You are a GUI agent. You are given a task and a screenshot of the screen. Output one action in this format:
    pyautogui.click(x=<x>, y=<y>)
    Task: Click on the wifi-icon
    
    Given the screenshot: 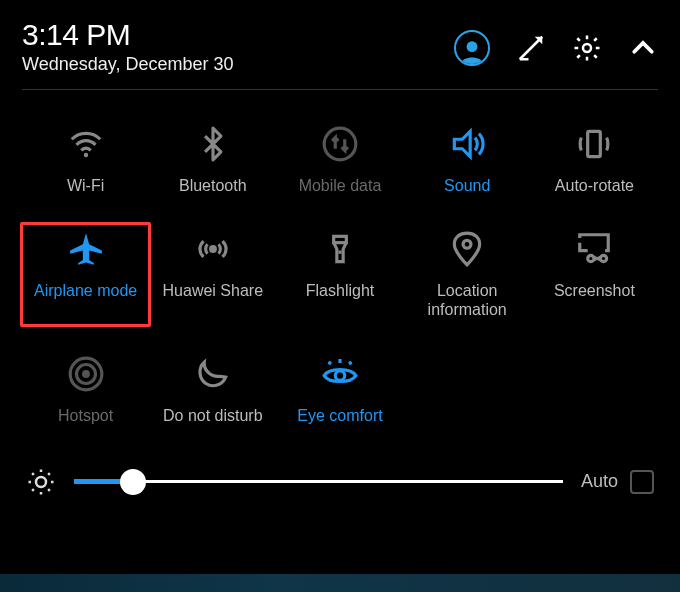 What is the action you would take?
    pyautogui.click(x=86, y=144)
    